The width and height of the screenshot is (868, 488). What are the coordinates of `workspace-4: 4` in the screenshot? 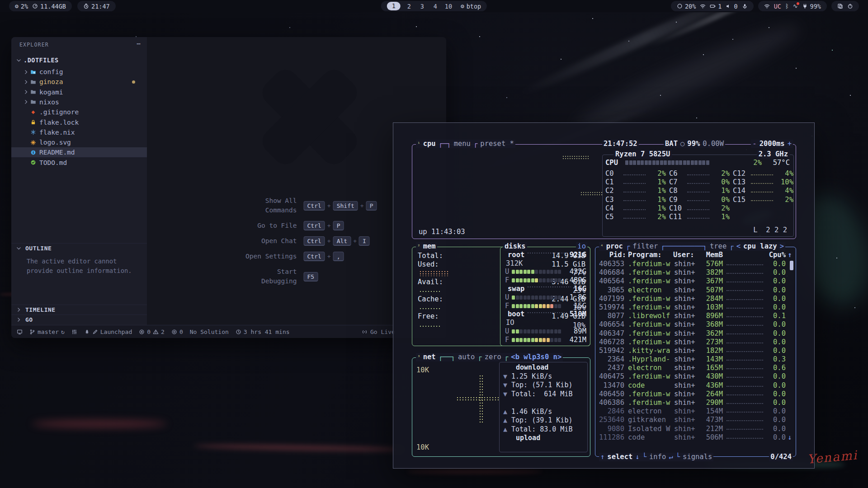 It's located at (435, 6).